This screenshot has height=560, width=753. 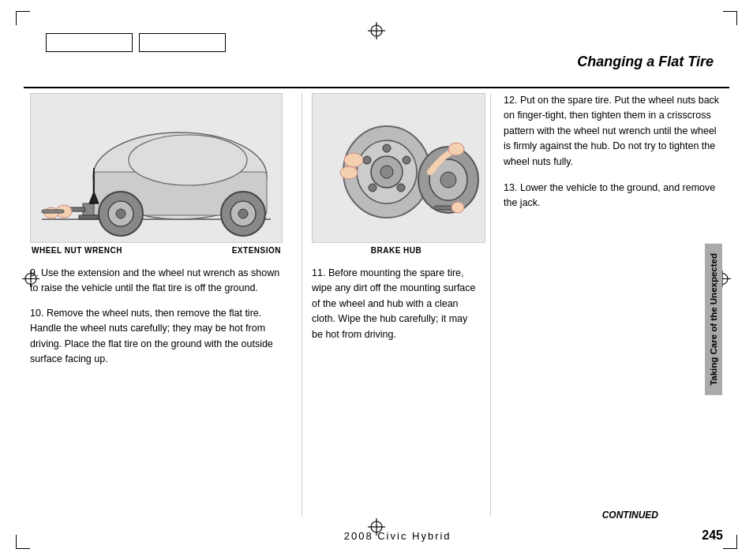 I want to click on page-title-area: Changing a Flat Tire, so click(x=646, y=62).